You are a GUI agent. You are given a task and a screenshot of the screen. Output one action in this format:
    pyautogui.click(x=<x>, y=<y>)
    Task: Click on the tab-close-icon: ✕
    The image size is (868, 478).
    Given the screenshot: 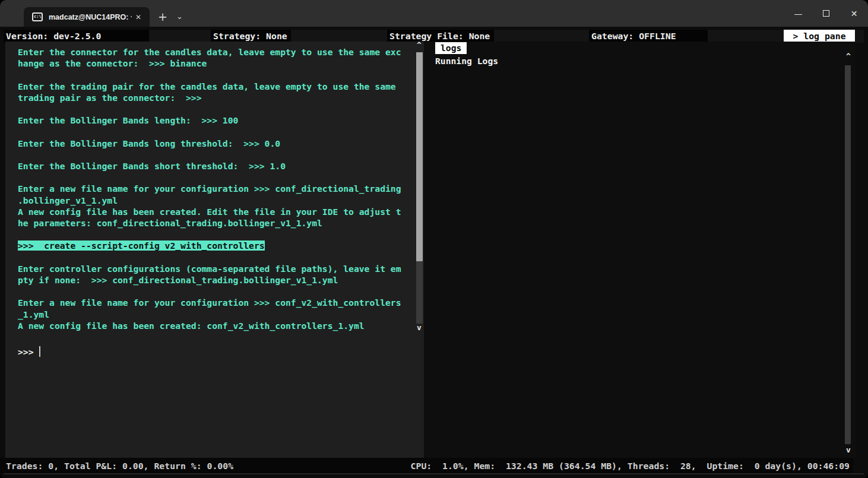 What is the action you would take?
    pyautogui.click(x=138, y=17)
    